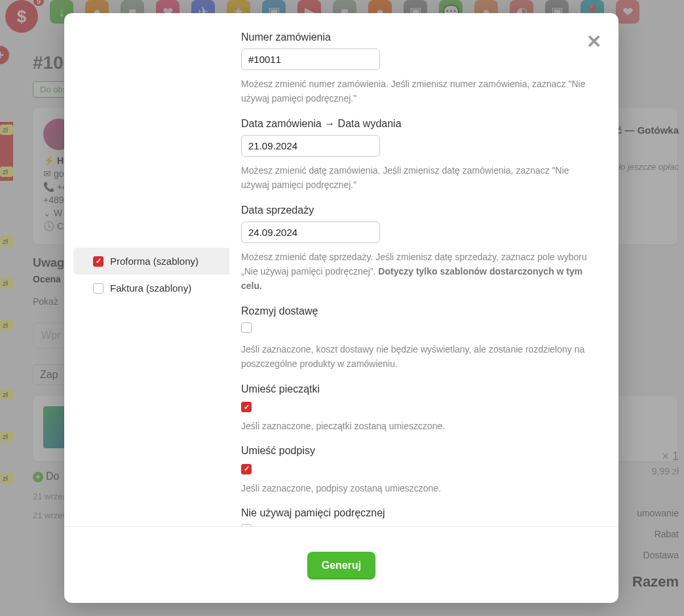 This screenshot has width=684, height=616. I want to click on field-label: Data zamówienia → Data wydania, so click(417, 124).